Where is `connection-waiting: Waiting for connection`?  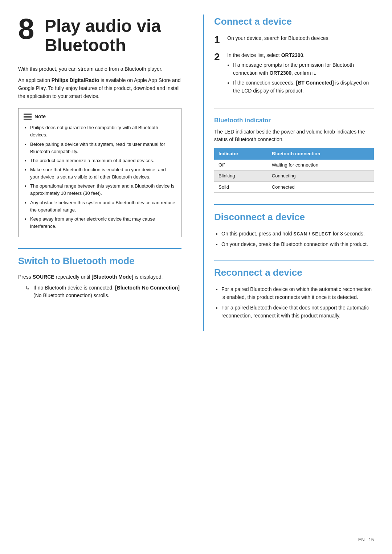 connection-waiting: Waiting for connection is located at coordinates (321, 165).